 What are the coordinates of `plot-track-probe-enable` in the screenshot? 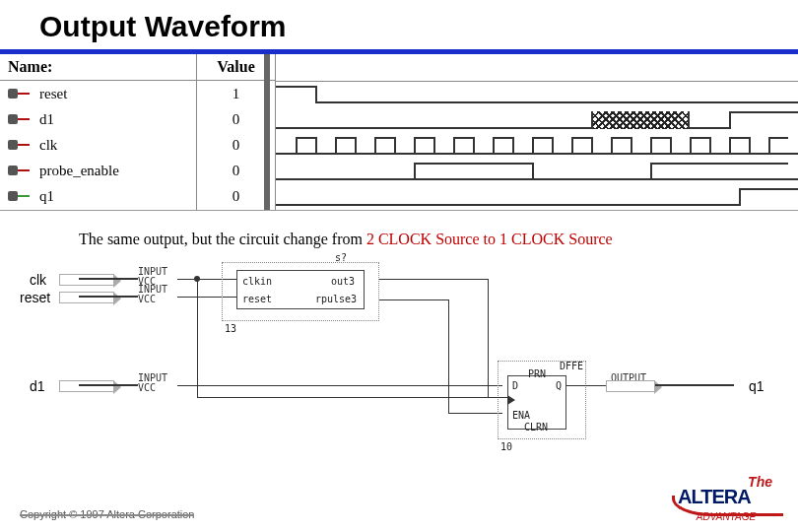 It's located at (537, 171).